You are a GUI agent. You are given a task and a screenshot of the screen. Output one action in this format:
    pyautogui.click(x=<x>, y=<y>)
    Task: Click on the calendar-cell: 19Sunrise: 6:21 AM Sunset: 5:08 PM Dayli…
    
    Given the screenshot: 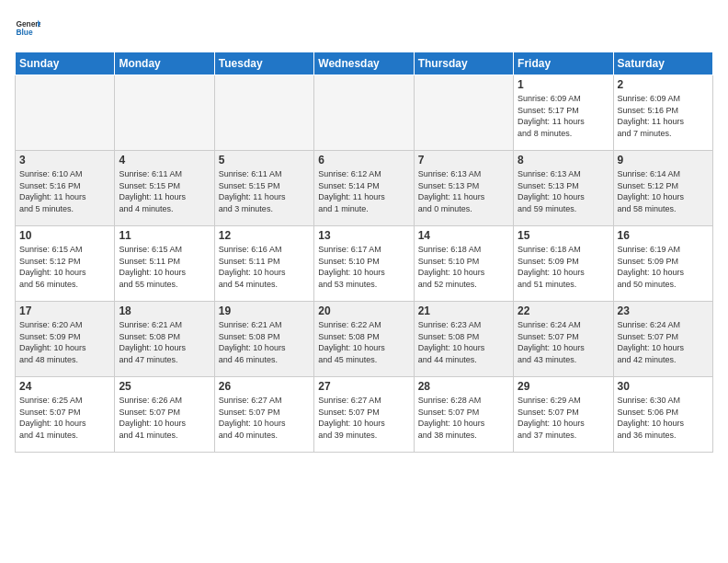 What is the action you would take?
    pyautogui.click(x=264, y=339)
    